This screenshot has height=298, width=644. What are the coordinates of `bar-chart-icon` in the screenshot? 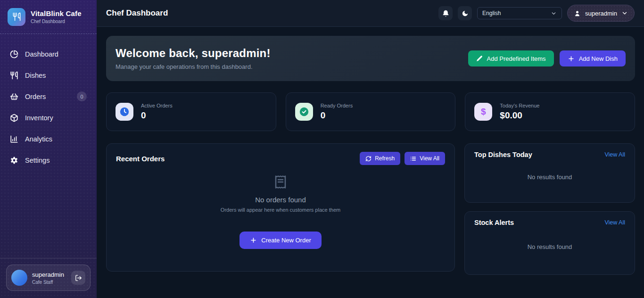 It's located at (14, 139).